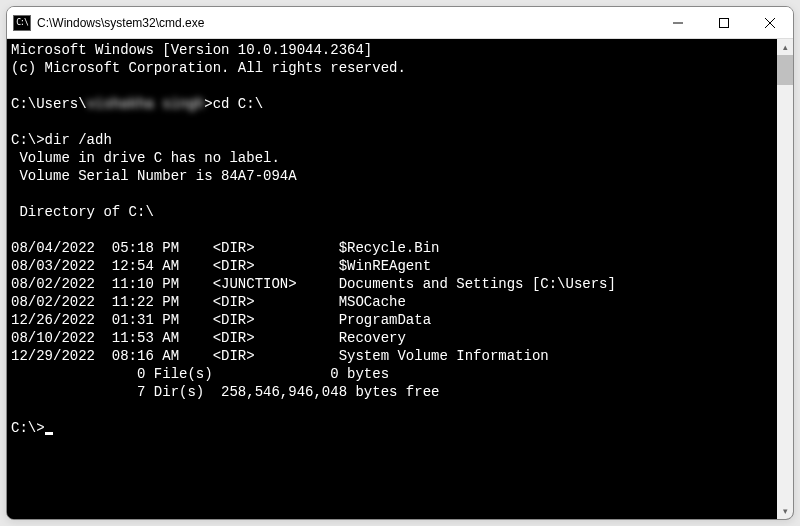 This screenshot has width=800, height=526. I want to click on maximize-button, so click(724, 22).